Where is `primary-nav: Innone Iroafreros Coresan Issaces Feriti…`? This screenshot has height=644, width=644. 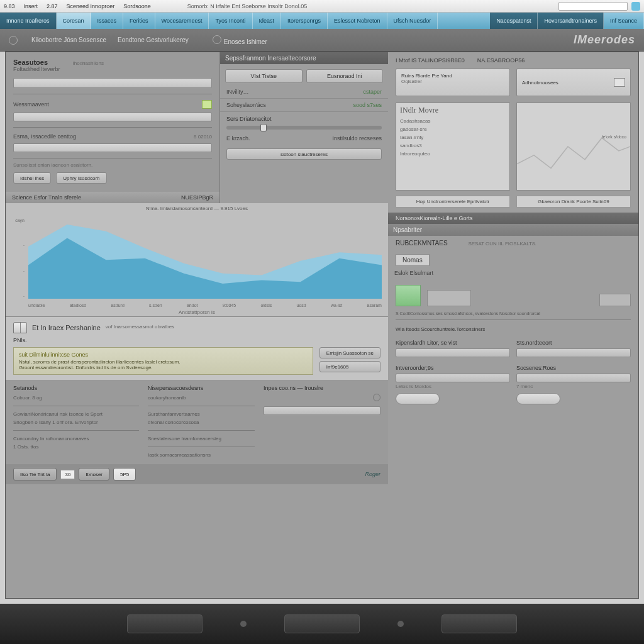
primary-nav: Innone Iroafreros Coresan Issaces Feriti… is located at coordinates (322, 21).